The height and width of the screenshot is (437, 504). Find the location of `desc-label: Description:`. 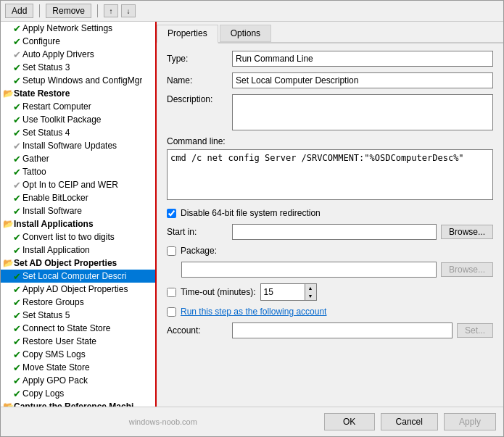

desc-label: Description: is located at coordinates (199, 99).